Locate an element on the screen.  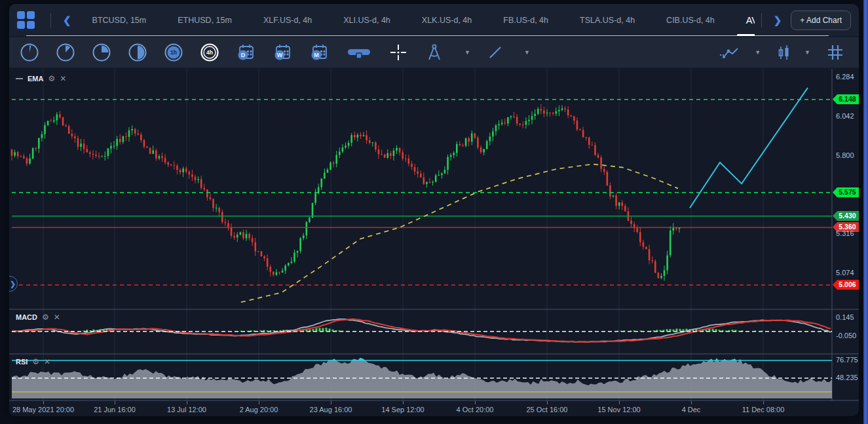
svg-text: 1h is located at coordinates (174, 52).